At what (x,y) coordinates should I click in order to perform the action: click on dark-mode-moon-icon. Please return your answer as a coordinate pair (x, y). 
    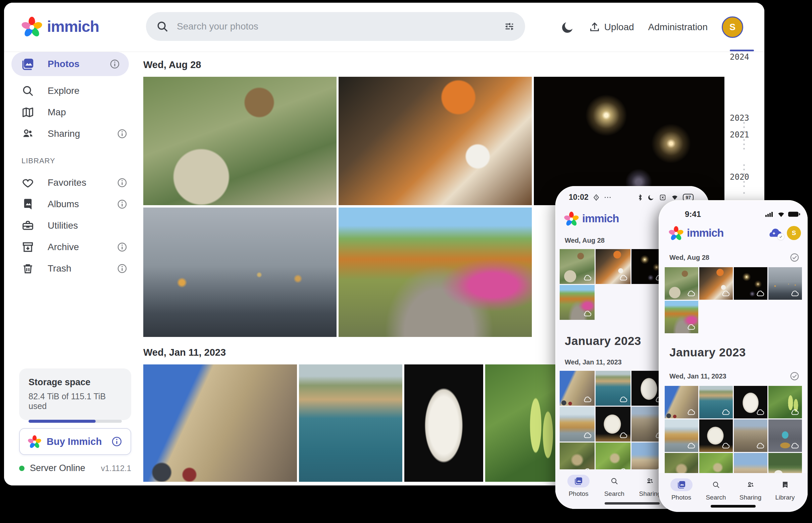
    Looking at the image, I should click on (568, 27).